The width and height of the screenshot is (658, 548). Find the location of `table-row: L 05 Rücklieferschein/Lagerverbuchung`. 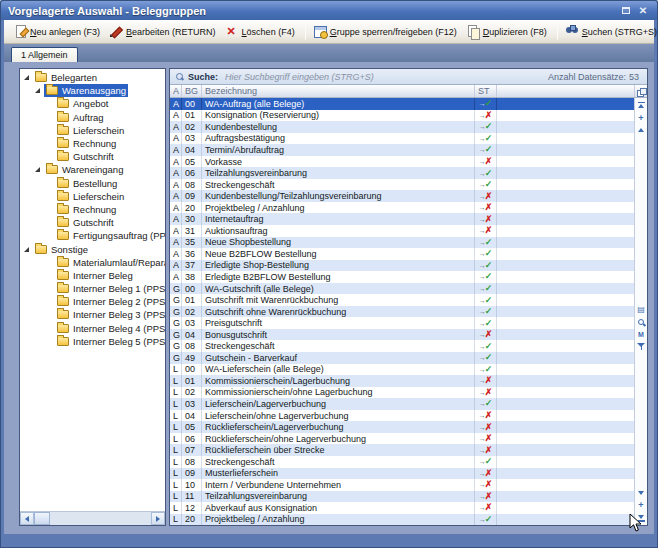

table-row: L 05 Rücklieferschein/Lagerverbuchung is located at coordinates (402, 427).